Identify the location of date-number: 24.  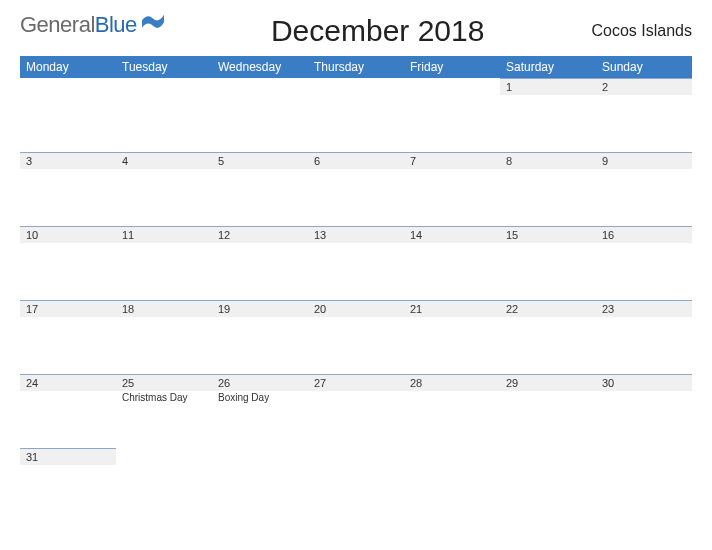
(68, 382).